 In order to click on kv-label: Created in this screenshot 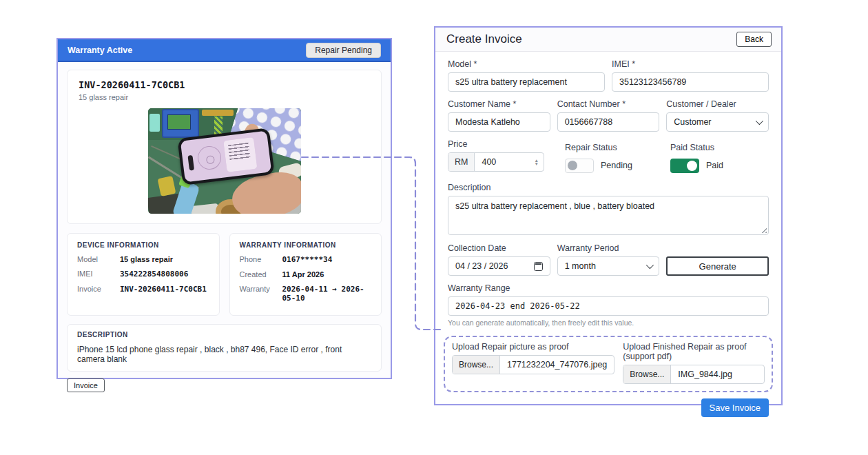, I will do `click(261, 274)`.